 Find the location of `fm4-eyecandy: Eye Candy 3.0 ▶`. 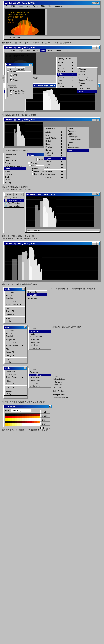

fm4-eyecandy: Eye Candy 3.0 ▶ is located at coordinates (55, 174).